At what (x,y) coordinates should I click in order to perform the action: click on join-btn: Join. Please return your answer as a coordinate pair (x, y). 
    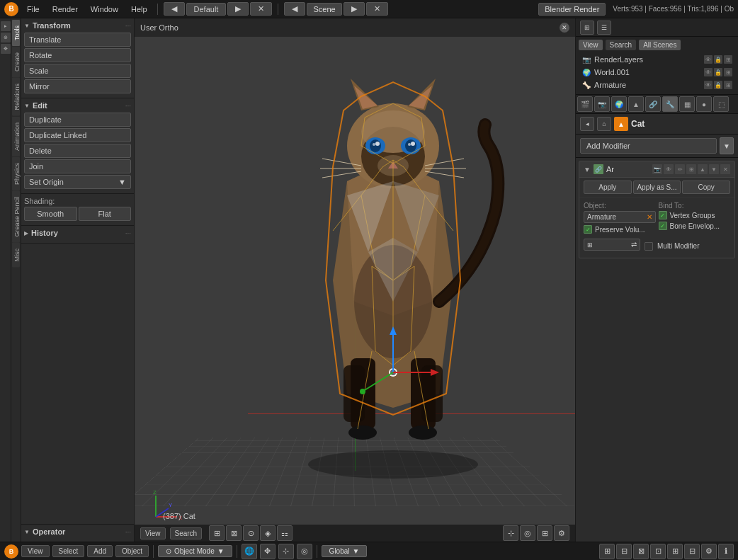
    Looking at the image, I should click on (78, 166).